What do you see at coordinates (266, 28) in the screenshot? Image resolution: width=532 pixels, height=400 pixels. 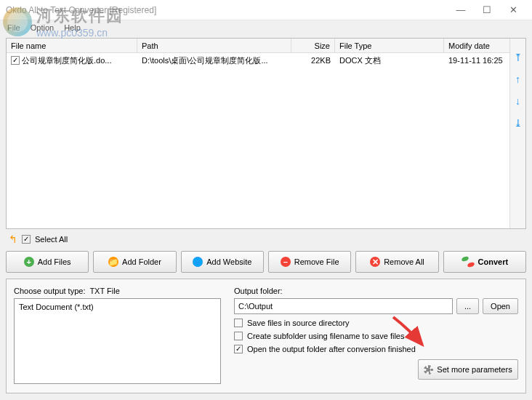 I see `menubar: File Option Help` at bounding box center [266, 28].